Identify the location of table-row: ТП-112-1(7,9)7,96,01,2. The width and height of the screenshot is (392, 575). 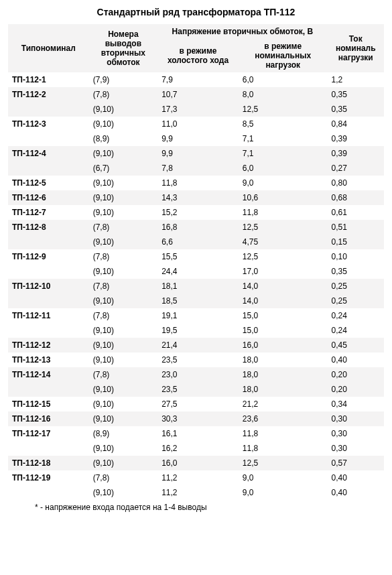
(196, 80).